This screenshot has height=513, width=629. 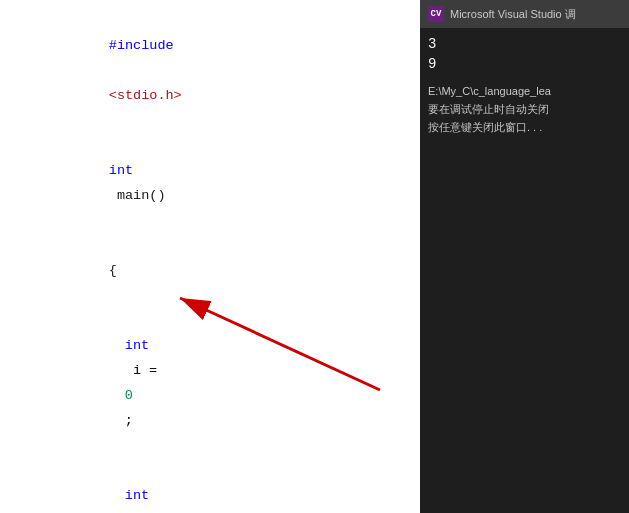 What do you see at coordinates (436, 14) in the screenshot?
I see `vs-icon: CV` at bounding box center [436, 14].